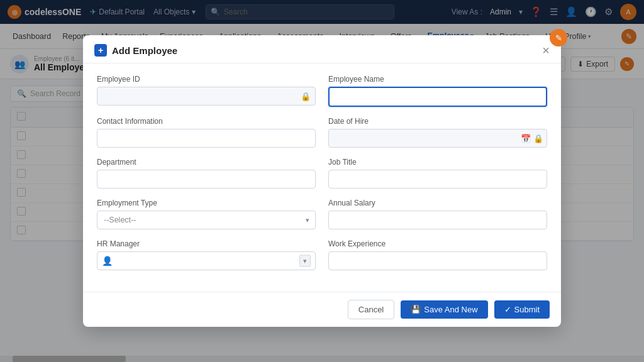  What do you see at coordinates (438, 214) in the screenshot?
I see `field-annual-salary: Annual Salary` at bounding box center [438, 214].